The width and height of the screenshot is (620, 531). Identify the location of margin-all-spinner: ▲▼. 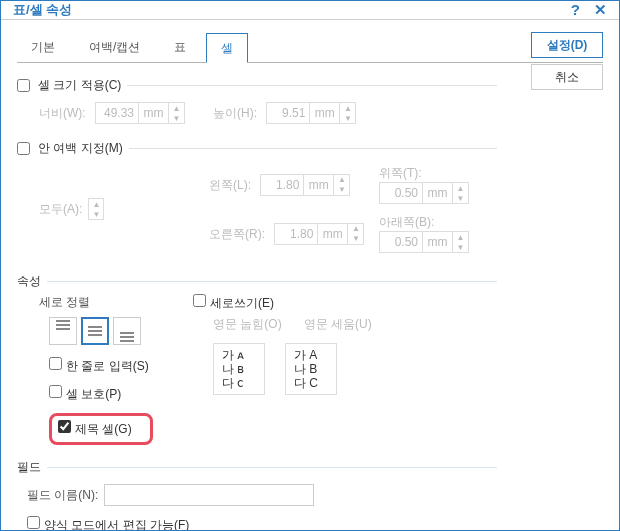
(96, 209).